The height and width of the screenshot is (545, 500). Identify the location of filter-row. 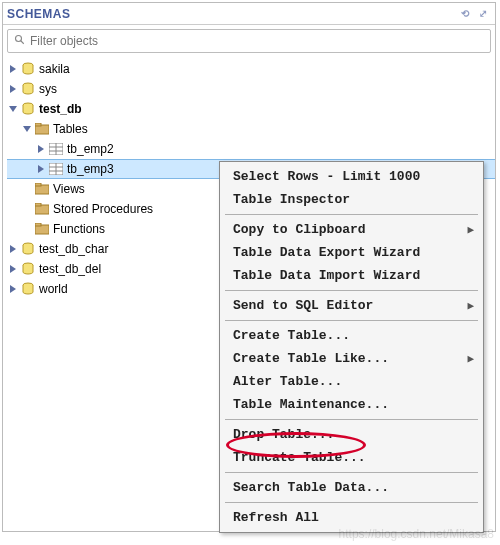
(249, 41).